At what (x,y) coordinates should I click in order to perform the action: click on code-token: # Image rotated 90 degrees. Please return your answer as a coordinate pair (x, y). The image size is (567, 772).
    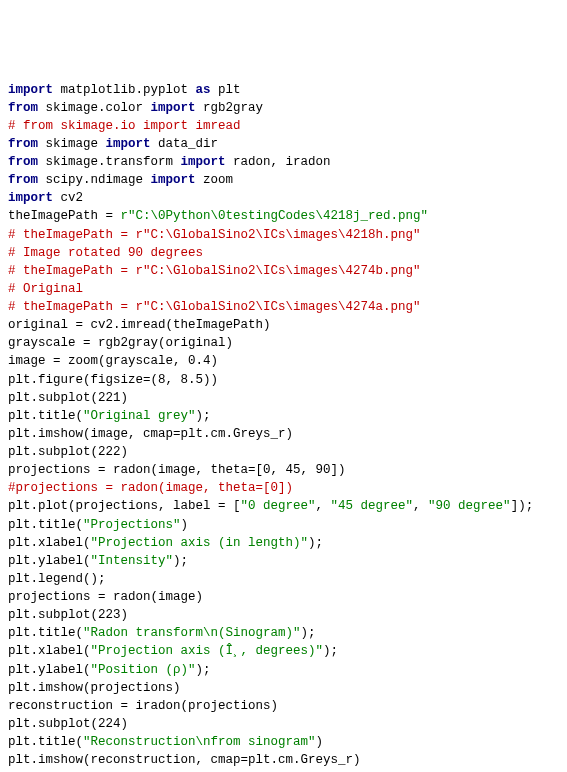
    Looking at the image, I should click on (106, 253).